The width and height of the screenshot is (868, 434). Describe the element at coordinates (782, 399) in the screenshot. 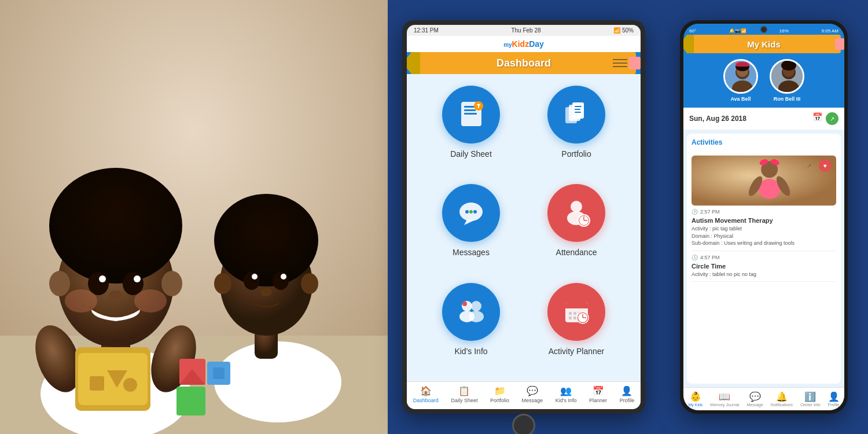

I see `phone-nav-notifications: 🔔 Notifications` at that location.